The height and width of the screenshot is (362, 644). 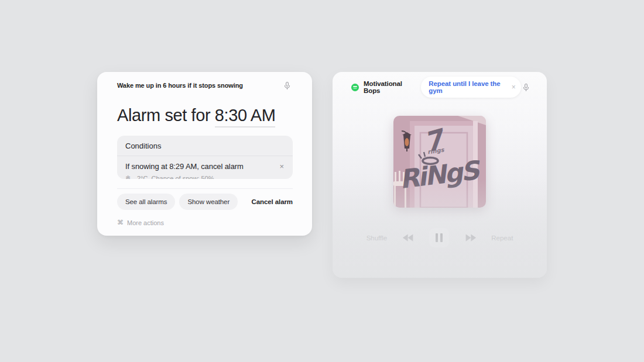 I want to click on condition-weather-detail: -2°C, Chance of snow: 50%, so click(x=174, y=177).